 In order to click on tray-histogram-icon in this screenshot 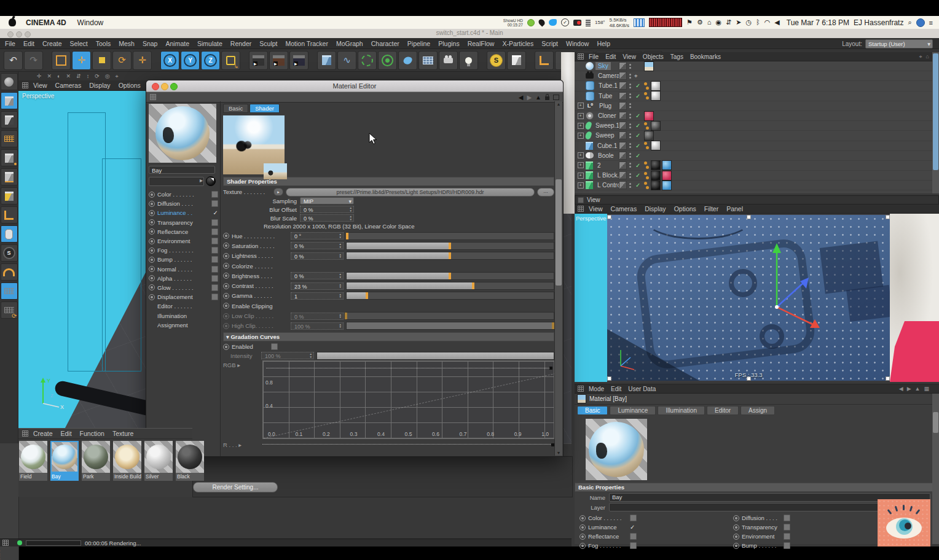, I will do `click(639, 23)`.